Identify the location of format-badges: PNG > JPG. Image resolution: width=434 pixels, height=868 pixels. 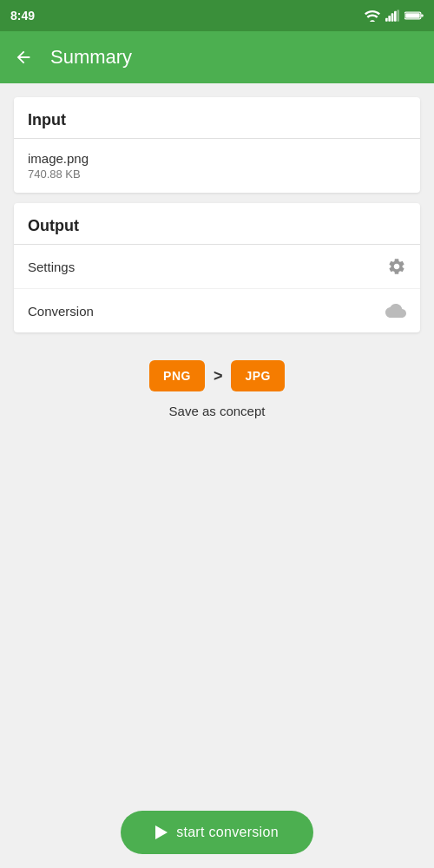
(217, 376).